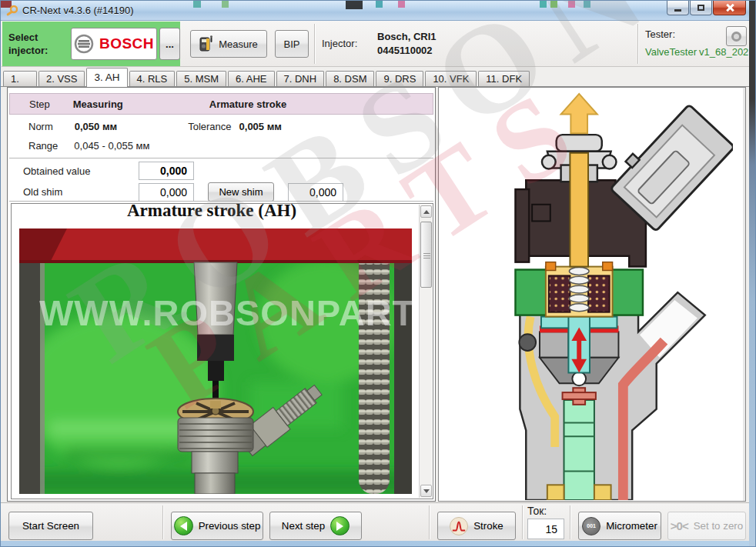 Image resolution: width=756 pixels, height=547 pixels. I want to click on range-value: 0,045 - 0,055 мм, so click(112, 146).